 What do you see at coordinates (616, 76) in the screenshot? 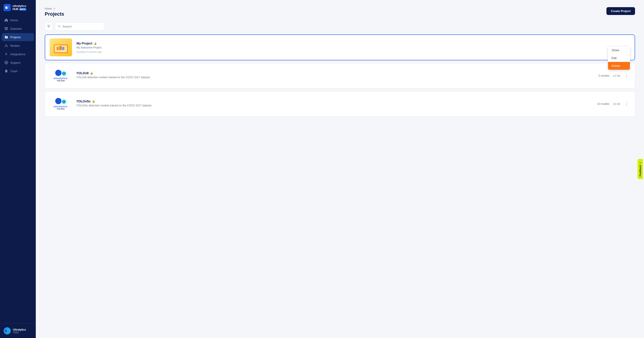
I see `size-yolov8: 2.0 GB` at bounding box center [616, 76].